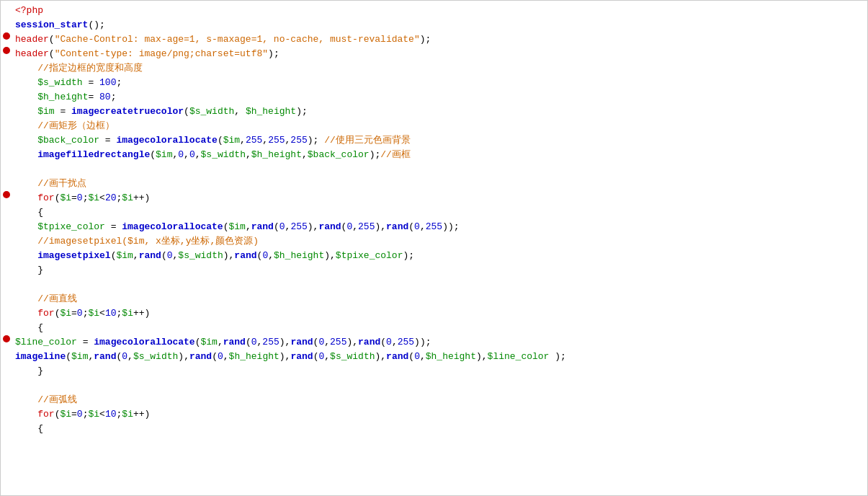 The image size is (868, 496). Describe the element at coordinates (434, 429) in the screenshot. I see `code-line-30: {` at that location.